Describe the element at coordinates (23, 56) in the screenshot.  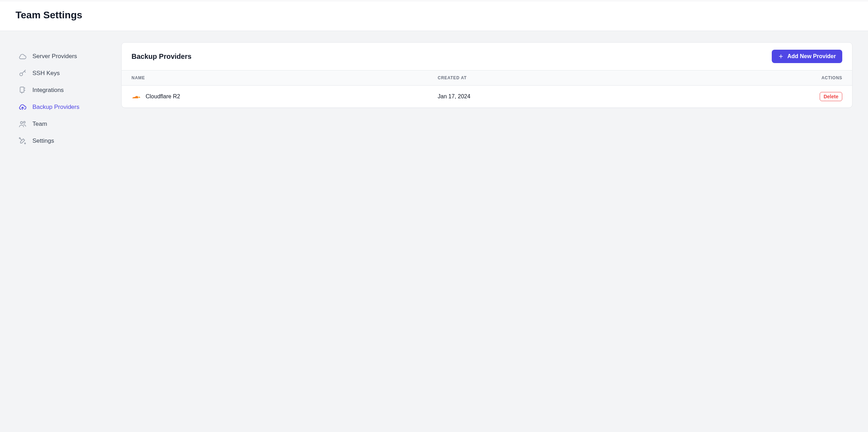
I see `cloud-icon` at that location.